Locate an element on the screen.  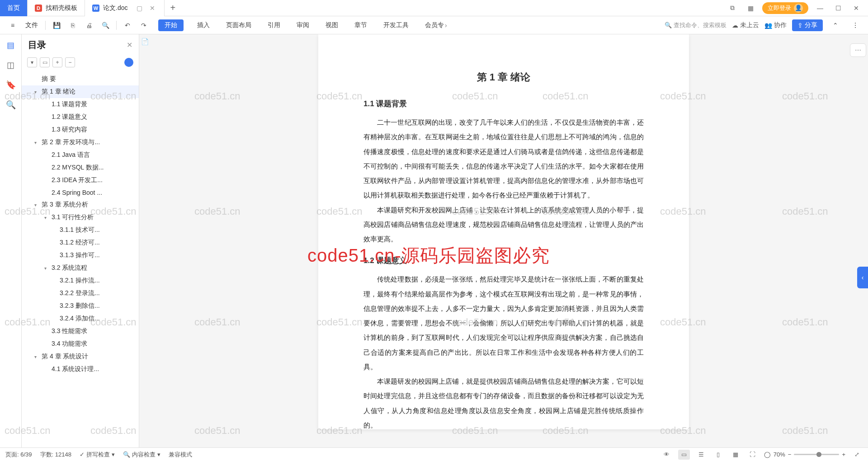
toc-item: 2.4 Spring Boot ... is located at coordinates (80, 193).